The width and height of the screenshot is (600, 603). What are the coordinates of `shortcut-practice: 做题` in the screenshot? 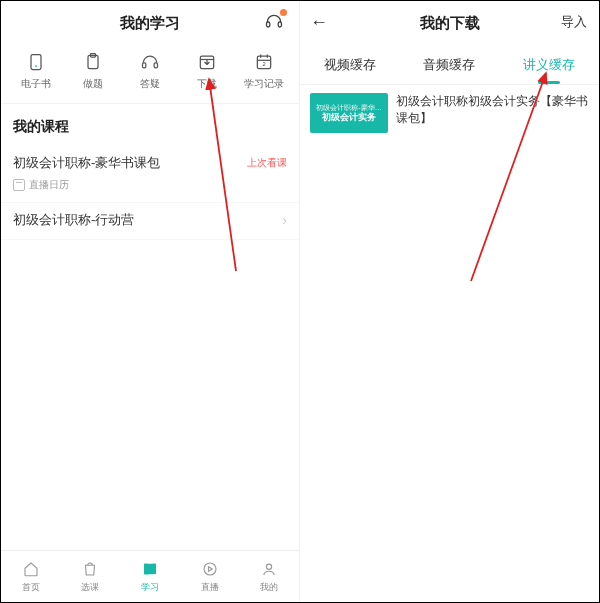 It's located at (93, 71).